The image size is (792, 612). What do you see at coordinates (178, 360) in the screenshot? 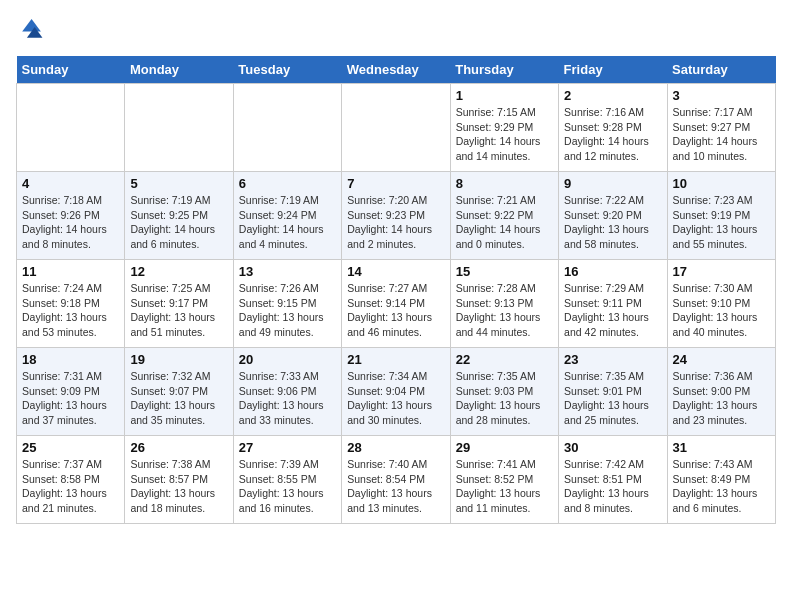
I see `day-number: 19` at bounding box center [178, 360].